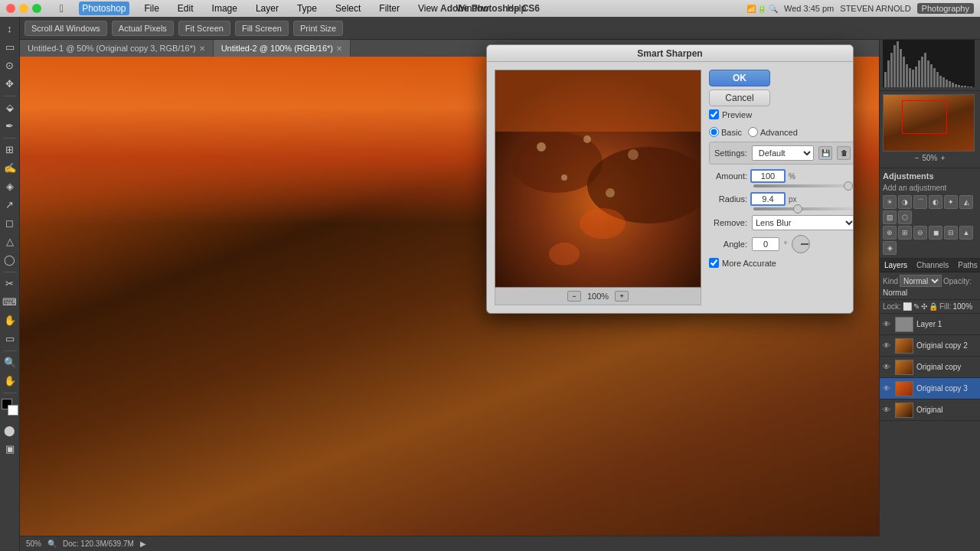 Image resolution: width=980 pixels, height=551 pixels. What do you see at coordinates (936, 202) in the screenshot?
I see `adj-exposure: ◐` at bounding box center [936, 202].